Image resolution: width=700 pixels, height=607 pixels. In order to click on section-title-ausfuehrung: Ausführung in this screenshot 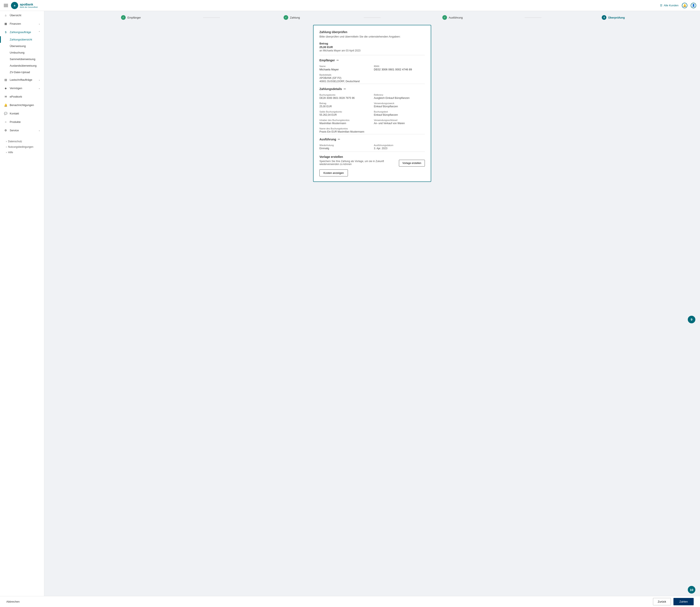, I will do `click(328, 139)`.